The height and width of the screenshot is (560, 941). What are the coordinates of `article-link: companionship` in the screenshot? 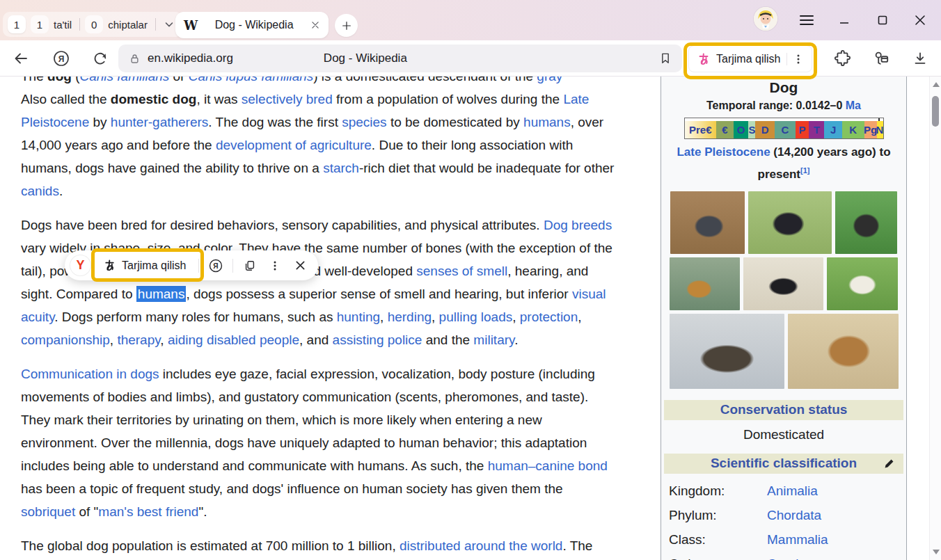 It's located at (65, 339).